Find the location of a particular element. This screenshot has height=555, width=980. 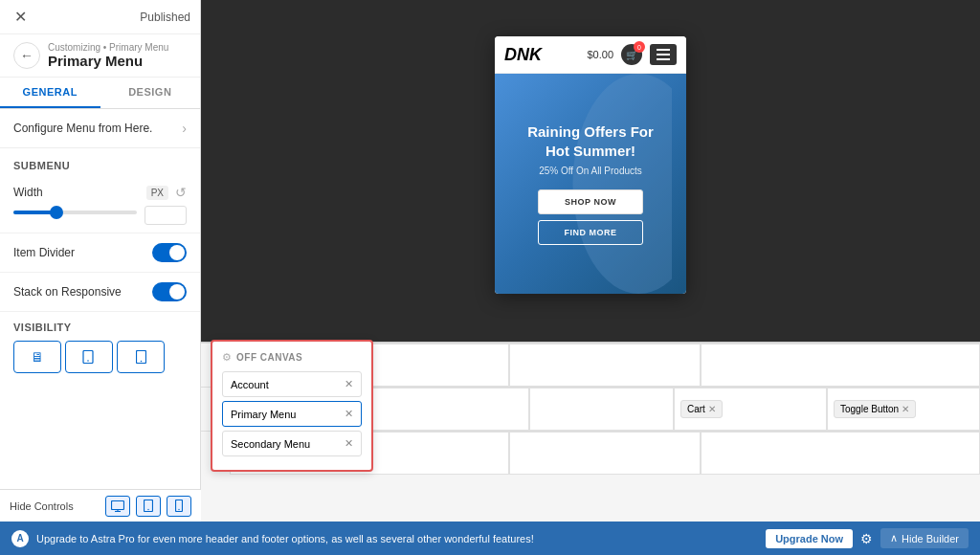

phone-header-right: $0.00 🛒 0 is located at coordinates (632, 55).